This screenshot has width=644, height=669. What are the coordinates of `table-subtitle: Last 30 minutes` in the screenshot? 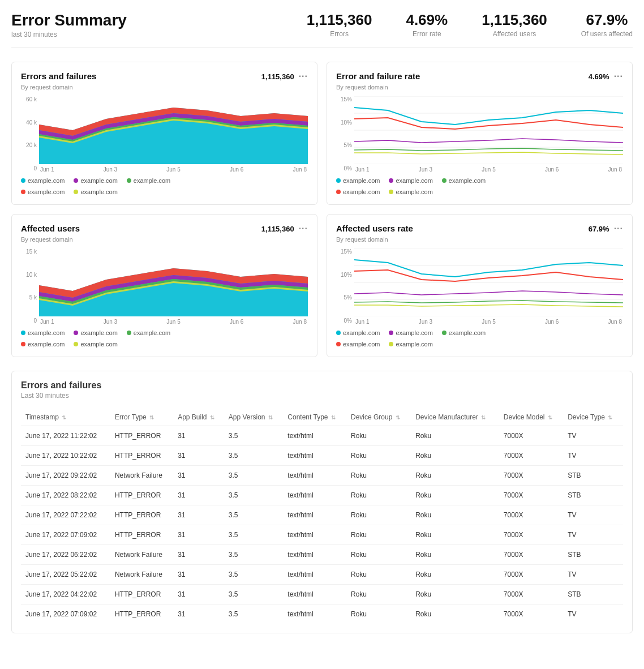 It's located at (322, 396).